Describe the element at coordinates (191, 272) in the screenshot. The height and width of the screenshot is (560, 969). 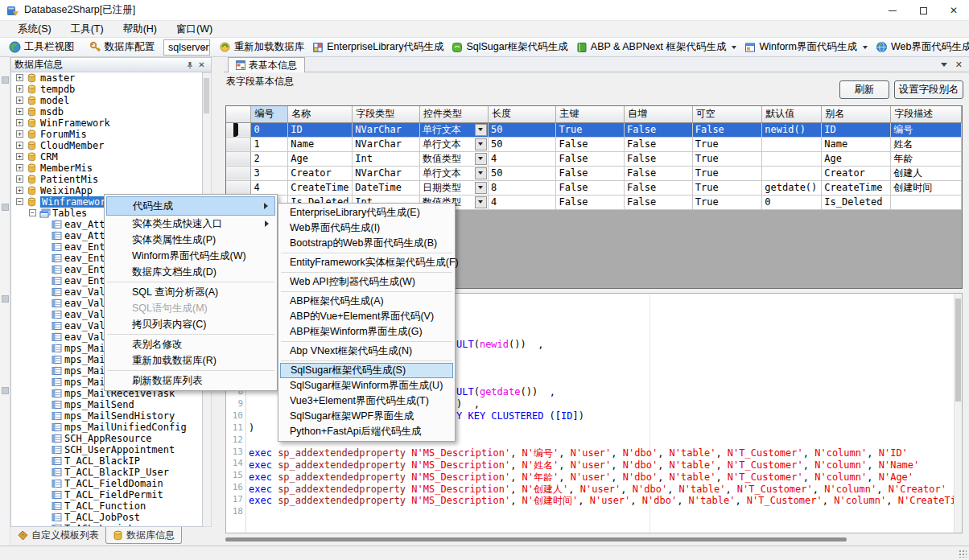
I see `context-menu-item: 数据库文档生成(D)` at that location.